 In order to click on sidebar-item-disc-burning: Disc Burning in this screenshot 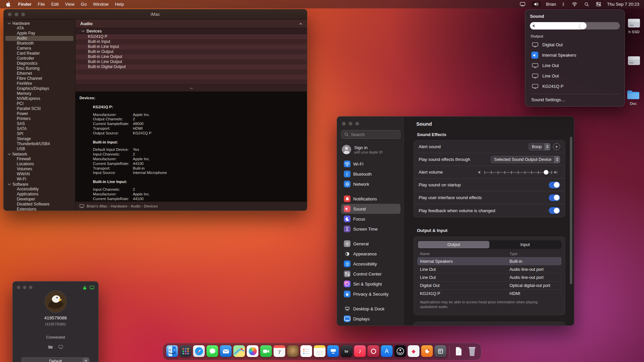, I will do `click(40, 68)`.